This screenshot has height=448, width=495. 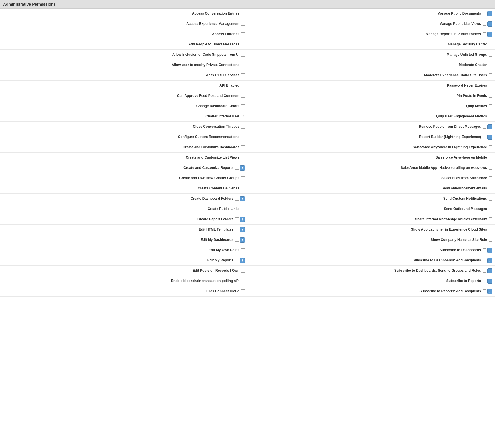 I want to click on table-row: Close Conversation Threads, so click(x=124, y=127).